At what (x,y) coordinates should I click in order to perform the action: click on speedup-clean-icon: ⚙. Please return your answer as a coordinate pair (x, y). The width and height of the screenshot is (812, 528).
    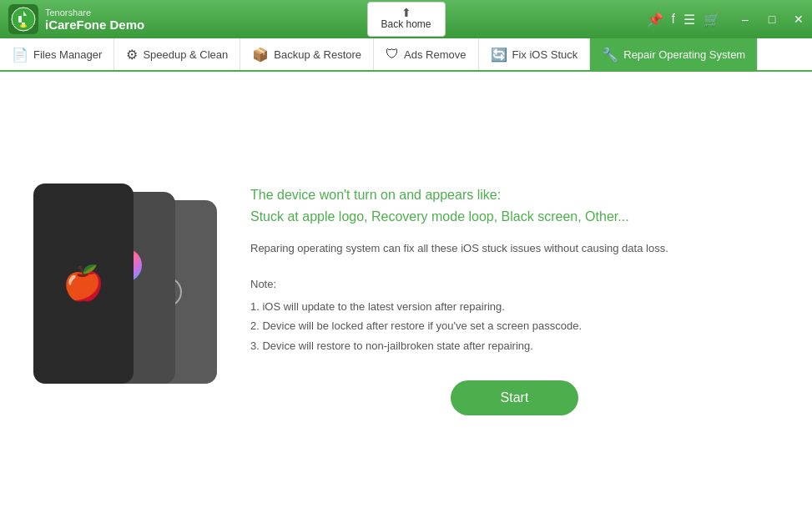
    Looking at the image, I should click on (132, 55).